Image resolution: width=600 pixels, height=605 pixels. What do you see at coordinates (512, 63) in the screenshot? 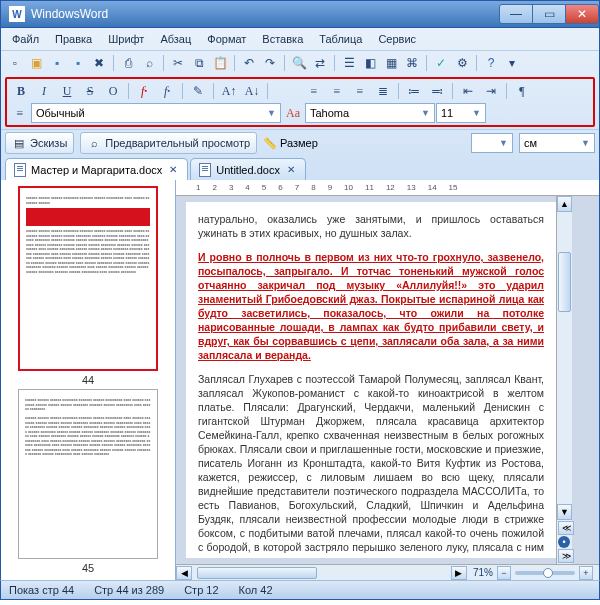
I see `about-icon: ▾` at bounding box center [512, 63].